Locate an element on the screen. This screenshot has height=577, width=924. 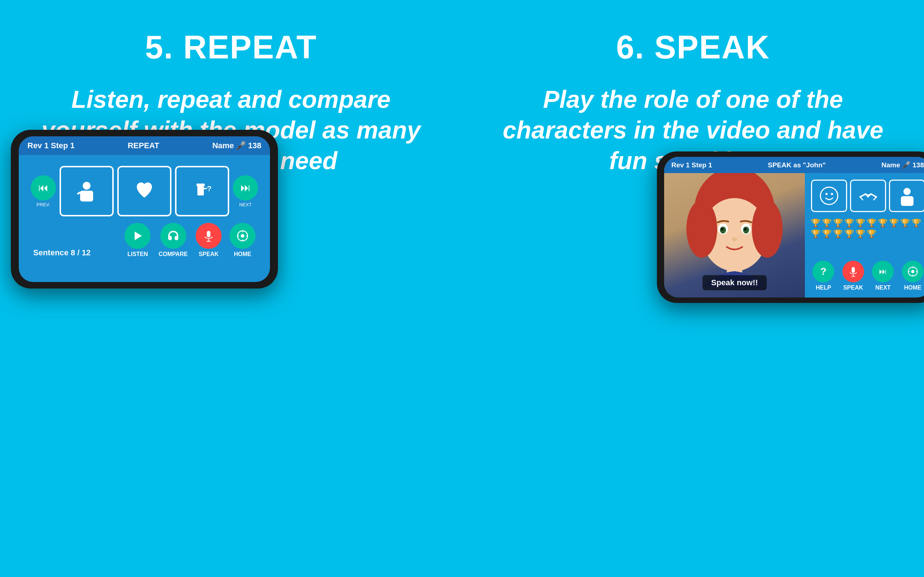
character-face-svg is located at coordinates (735, 231).